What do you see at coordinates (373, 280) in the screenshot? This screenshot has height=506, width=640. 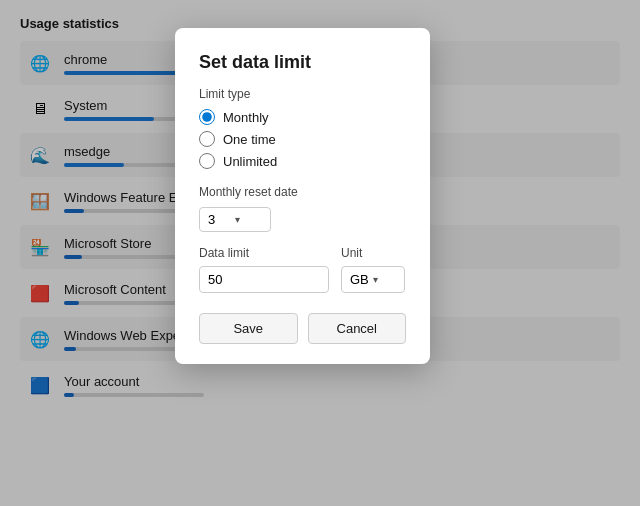 I see `unit-select: GB ▾` at bounding box center [373, 280].